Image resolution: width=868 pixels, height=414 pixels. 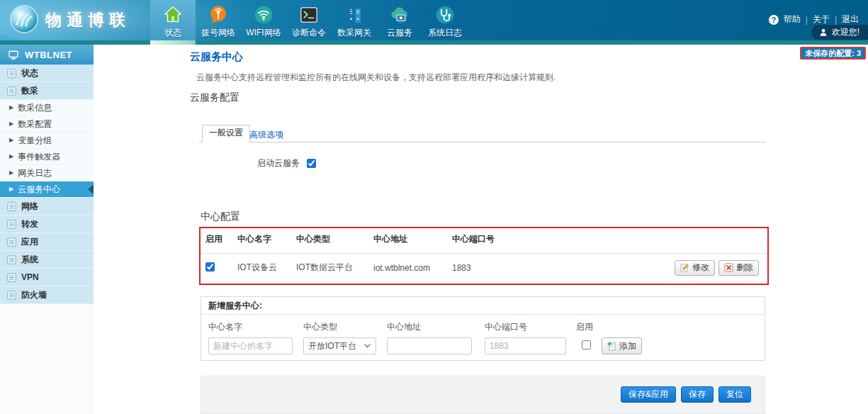 I want to click on wifi-icon, so click(x=264, y=15).